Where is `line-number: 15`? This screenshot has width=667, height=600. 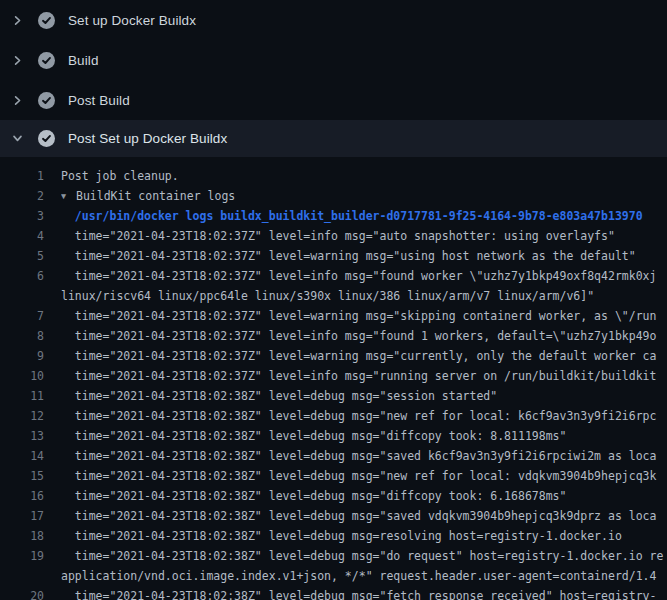 line-number: 15 is located at coordinates (22, 476).